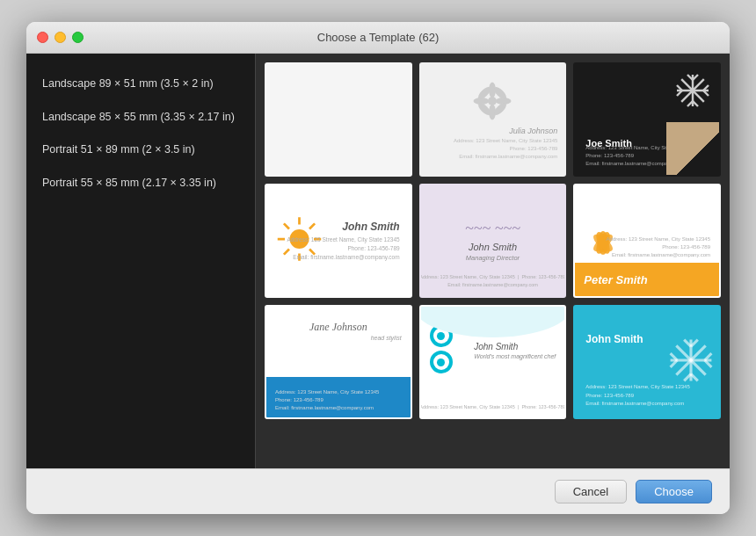 This screenshot has width=756, height=536. I want to click on template-card-5: ~~~ ~~~ John Smith Managing Director Add…, so click(493, 241).